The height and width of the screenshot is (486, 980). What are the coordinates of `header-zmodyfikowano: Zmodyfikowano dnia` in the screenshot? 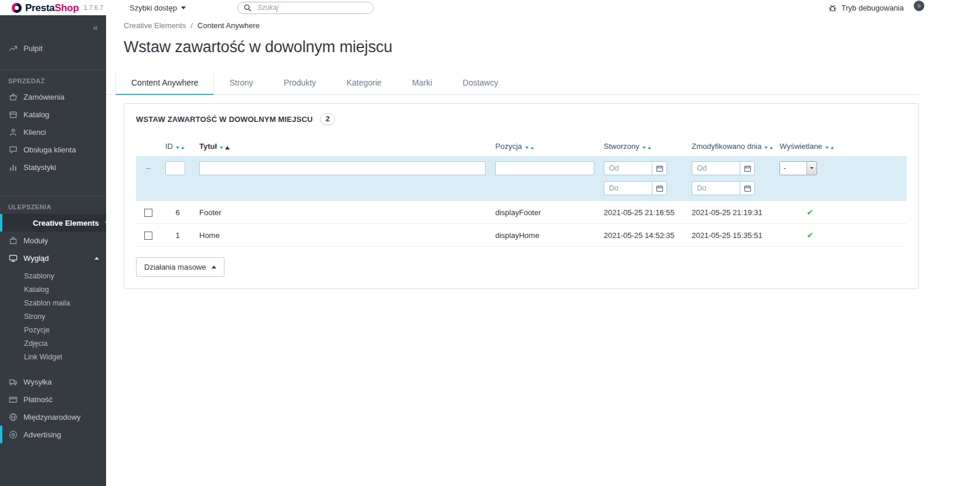 It's located at (731, 147).